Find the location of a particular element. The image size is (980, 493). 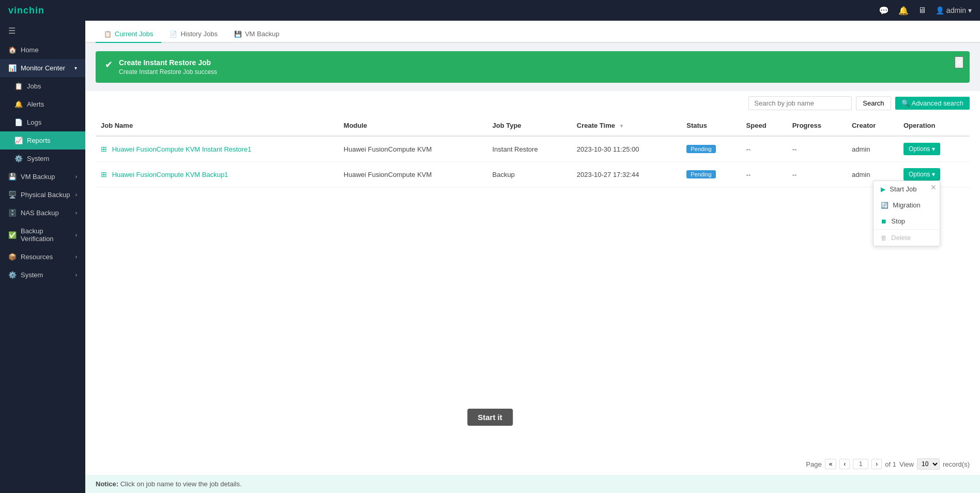

toast-title: Create Instant Restore Job is located at coordinates (168, 63).